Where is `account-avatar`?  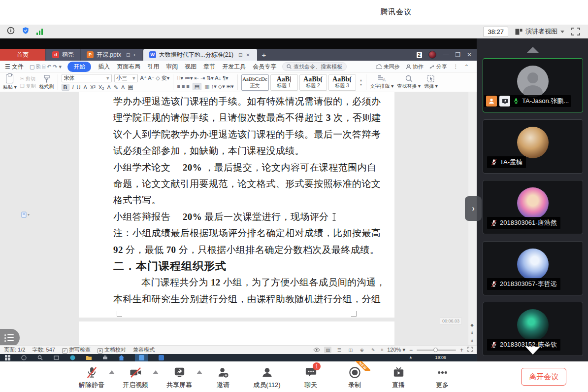 account-avatar is located at coordinates (432, 55).